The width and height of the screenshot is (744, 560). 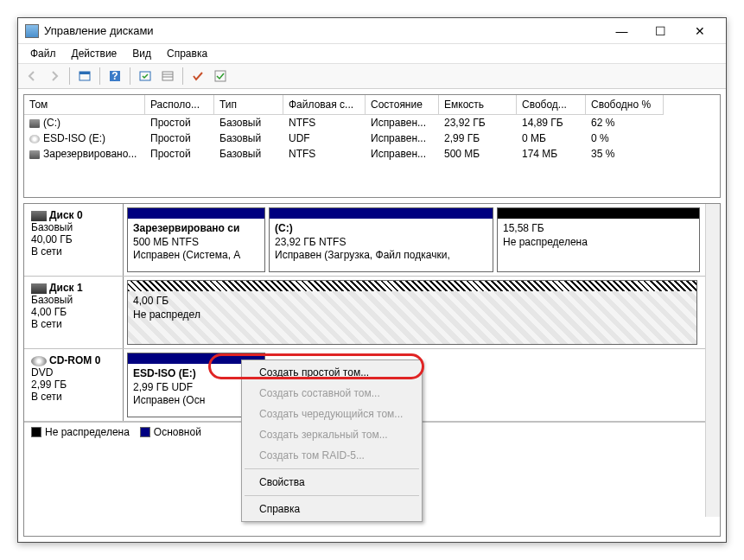 What do you see at coordinates (332, 414) in the screenshot?
I see `context-menu-item: Создать чередующийся том...` at bounding box center [332, 414].